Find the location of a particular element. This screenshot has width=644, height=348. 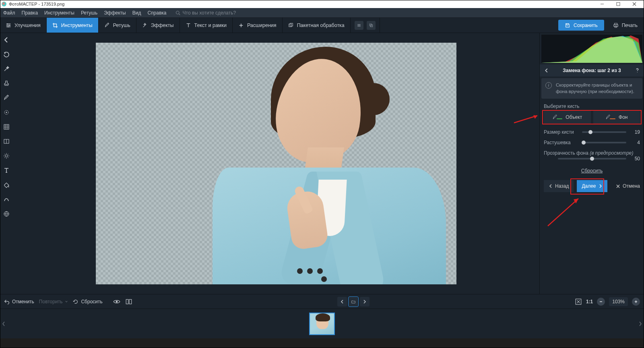

panel-back-icon is located at coordinates (547, 70).